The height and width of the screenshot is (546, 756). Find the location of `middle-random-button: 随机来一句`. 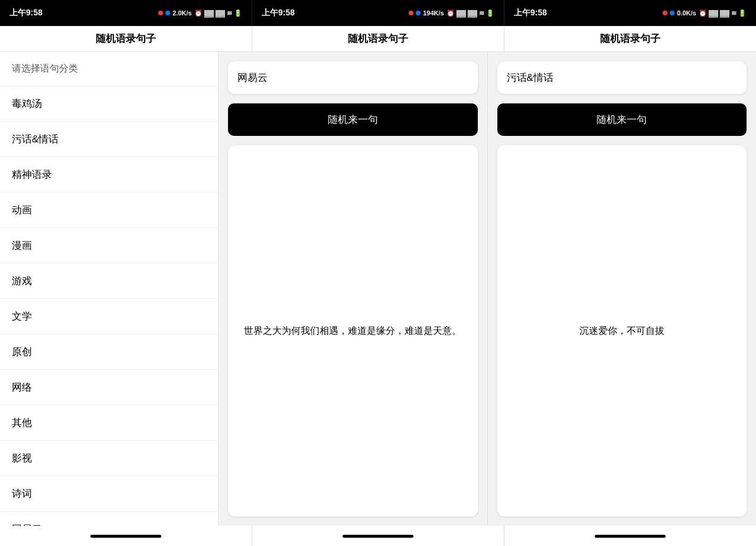

middle-random-button: 随机来一句 is located at coordinates (353, 119).